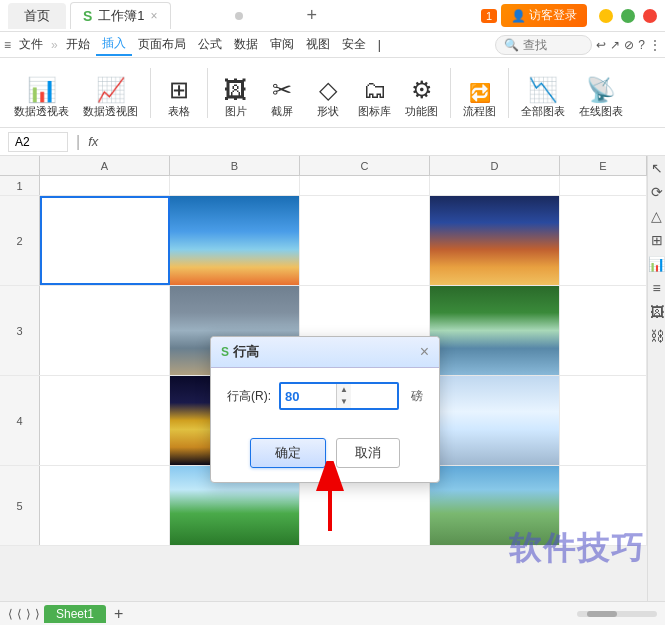  What do you see at coordinates (239, 16) in the screenshot?
I see `titlebar-dot` at bounding box center [239, 16].